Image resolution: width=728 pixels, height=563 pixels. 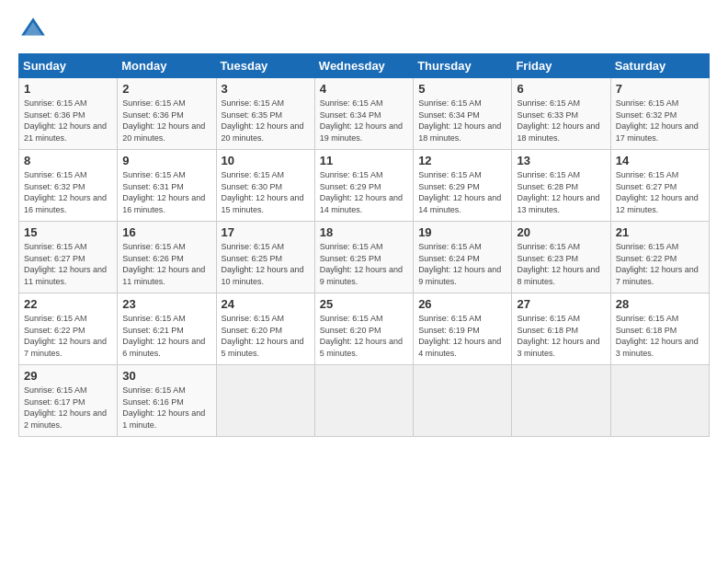 I want to click on day-number: 17, so click(x=266, y=232).